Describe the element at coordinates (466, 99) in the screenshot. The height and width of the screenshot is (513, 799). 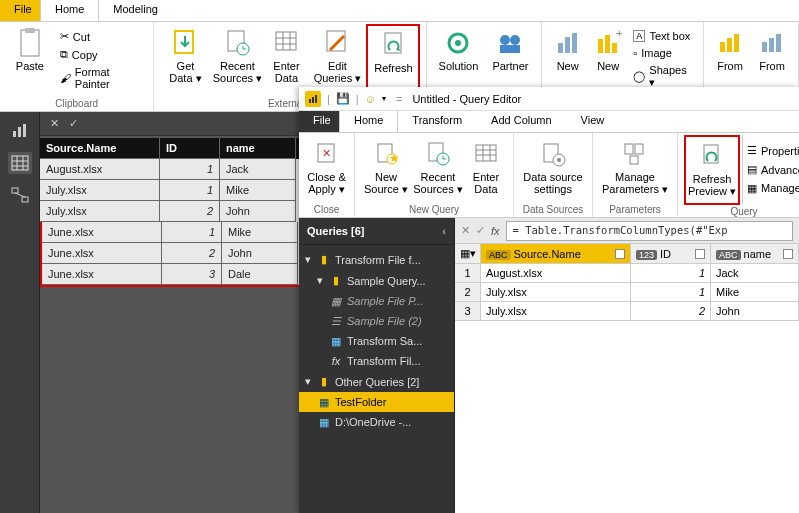
I see `window-title: Untitled - Query Editor` at that location.